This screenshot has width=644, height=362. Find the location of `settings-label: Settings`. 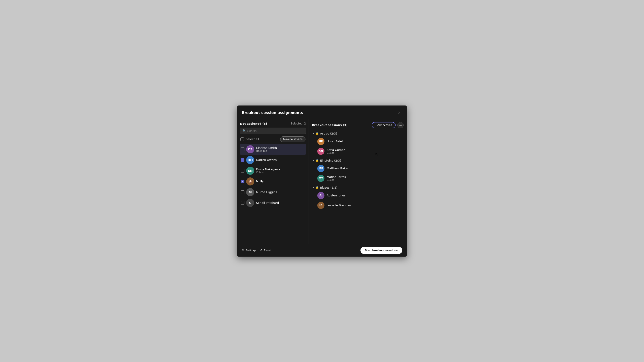

settings-label: Settings is located at coordinates (251, 250).